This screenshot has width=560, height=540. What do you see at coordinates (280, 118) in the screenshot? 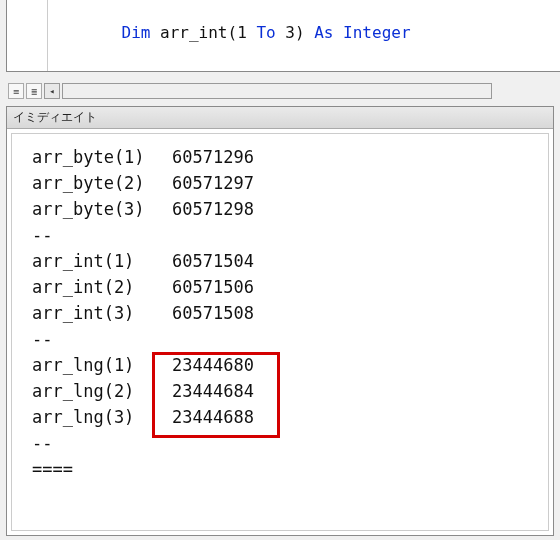
I see `immediate-window-title: イミディエイト` at bounding box center [280, 118].